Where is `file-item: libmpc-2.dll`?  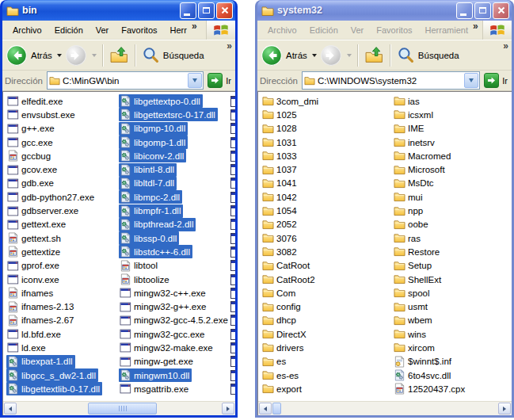 file-item: libmpc-2.dll is located at coordinates (174, 197).